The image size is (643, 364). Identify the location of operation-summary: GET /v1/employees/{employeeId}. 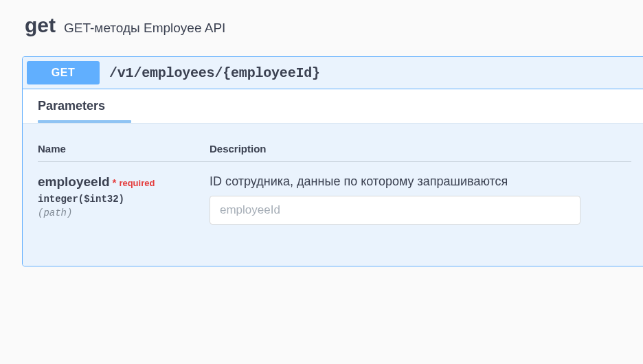
(332, 73).